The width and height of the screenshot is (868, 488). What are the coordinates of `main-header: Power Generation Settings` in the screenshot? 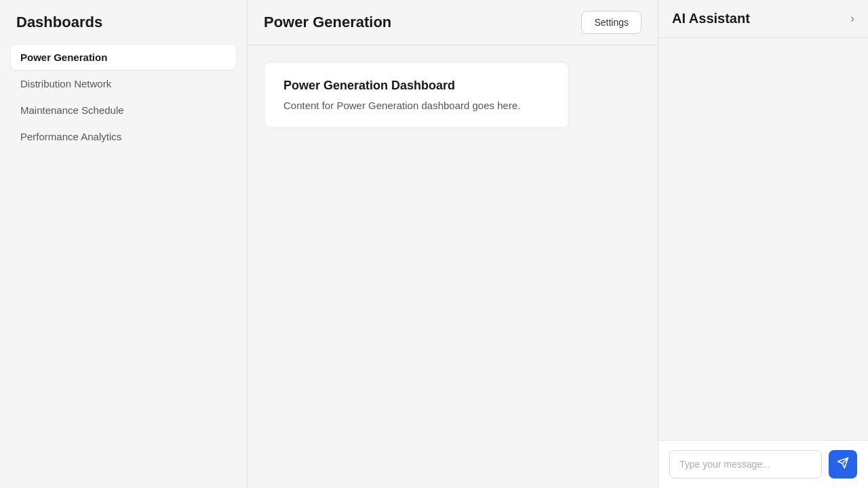 It's located at (453, 23).